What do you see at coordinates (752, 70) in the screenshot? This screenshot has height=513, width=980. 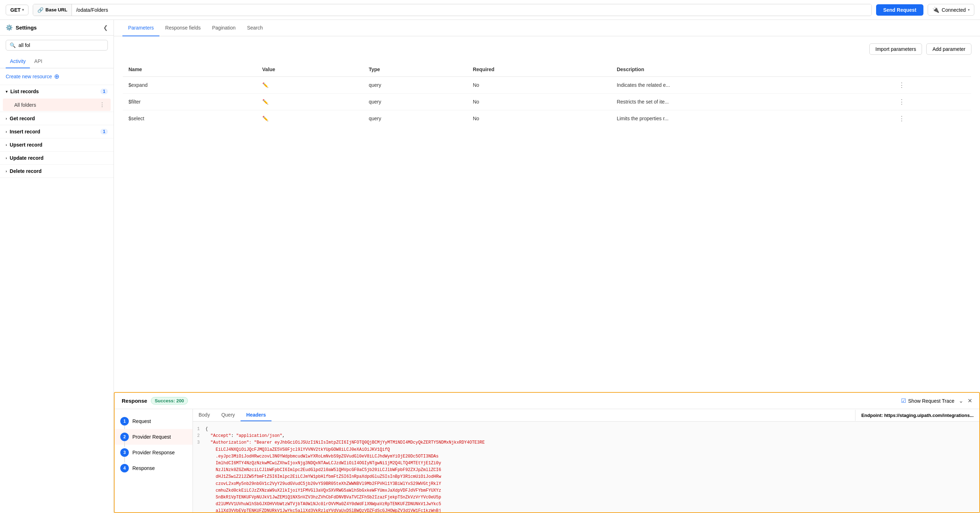 I see `col-header-description: Description` at bounding box center [752, 70].